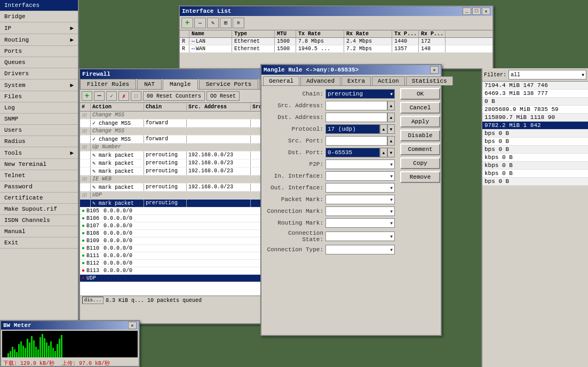 The height and width of the screenshot is (367, 588). Describe the element at coordinates (486, 11) in the screenshot. I see `close-btn: ✕` at that location.